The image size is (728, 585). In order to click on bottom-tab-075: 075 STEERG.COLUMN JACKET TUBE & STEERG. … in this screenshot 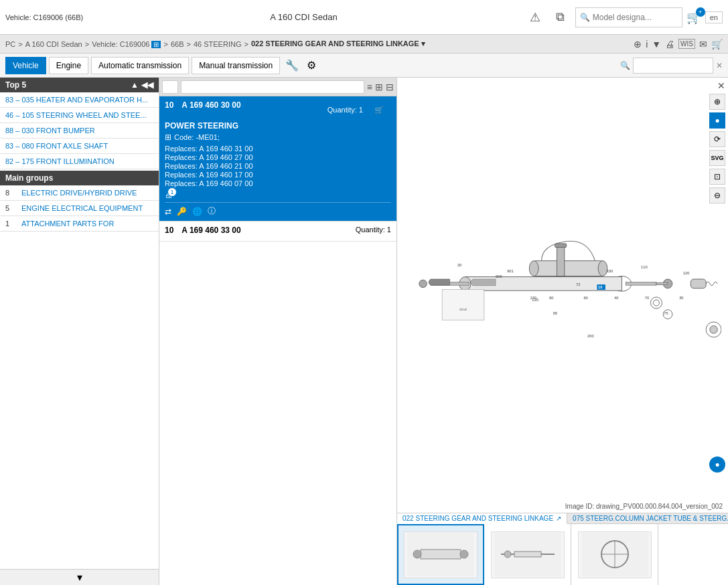, I will do `click(648, 518)`.